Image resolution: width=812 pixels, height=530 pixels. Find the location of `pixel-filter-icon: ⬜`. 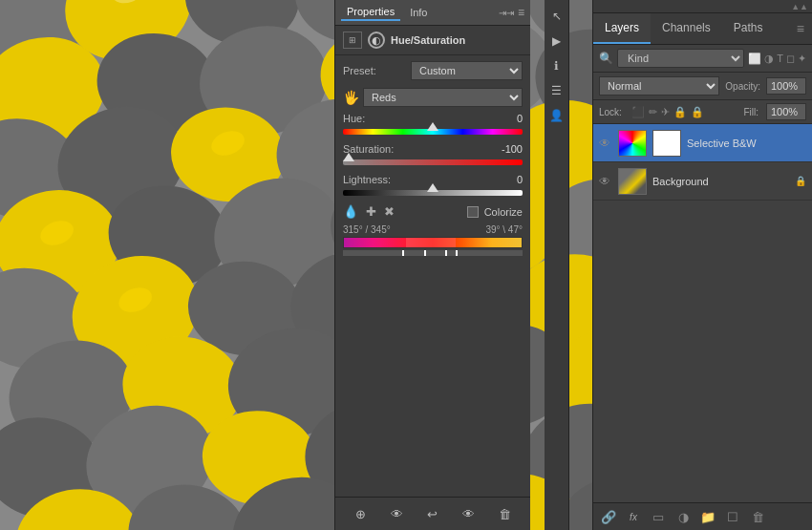

pixel-filter-icon: ⬜ is located at coordinates (755, 59).